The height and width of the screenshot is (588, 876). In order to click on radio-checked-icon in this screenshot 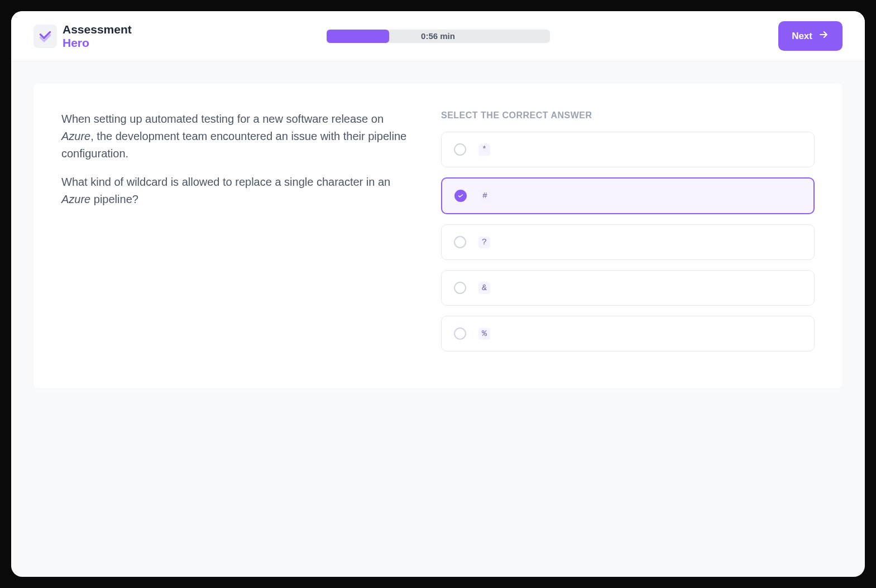, I will do `click(461, 196)`.